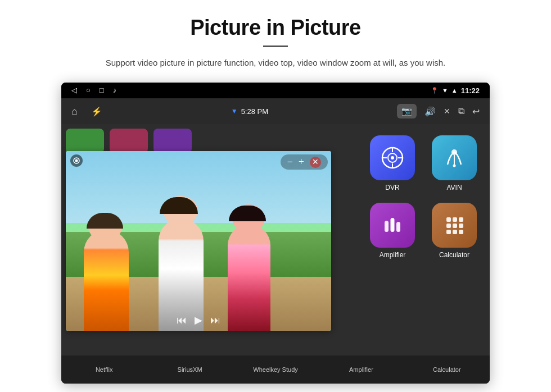  What do you see at coordinates (189, 370) in the screenshot?
I see `bottom-app-siriusxm: SiriusXM` at bounding box center [189, 370].